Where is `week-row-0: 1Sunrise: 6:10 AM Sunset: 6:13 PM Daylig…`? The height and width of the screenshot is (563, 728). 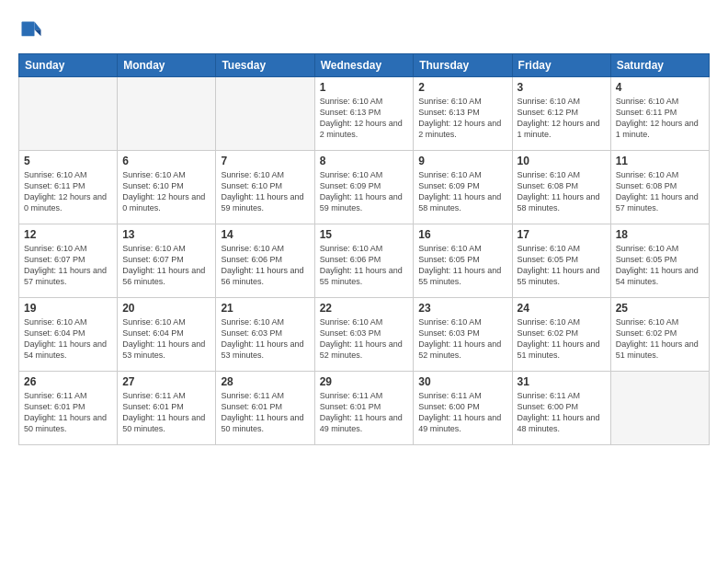
week-row-0: 1Sunrise: 6:10 AM Sunset: 6:13 PM Daylig… is located at coordinates (364, 114).